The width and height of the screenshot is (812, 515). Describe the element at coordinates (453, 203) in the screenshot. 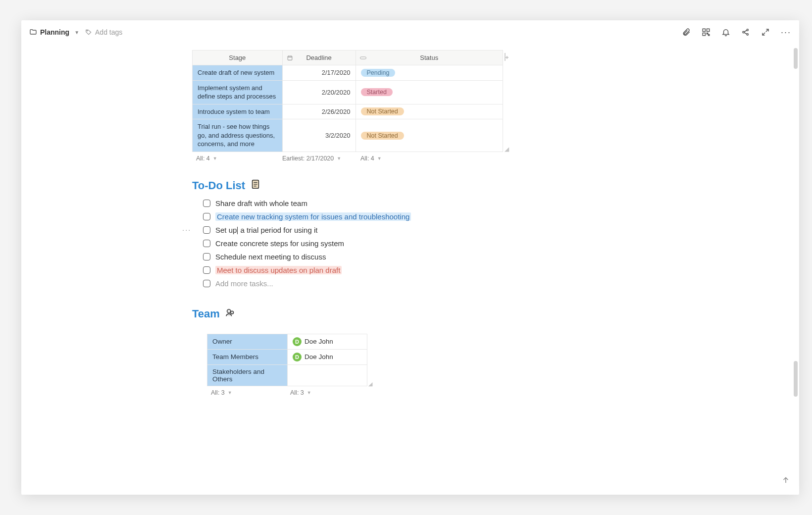

I see `todo-item: Share draft with whole team` at that location.